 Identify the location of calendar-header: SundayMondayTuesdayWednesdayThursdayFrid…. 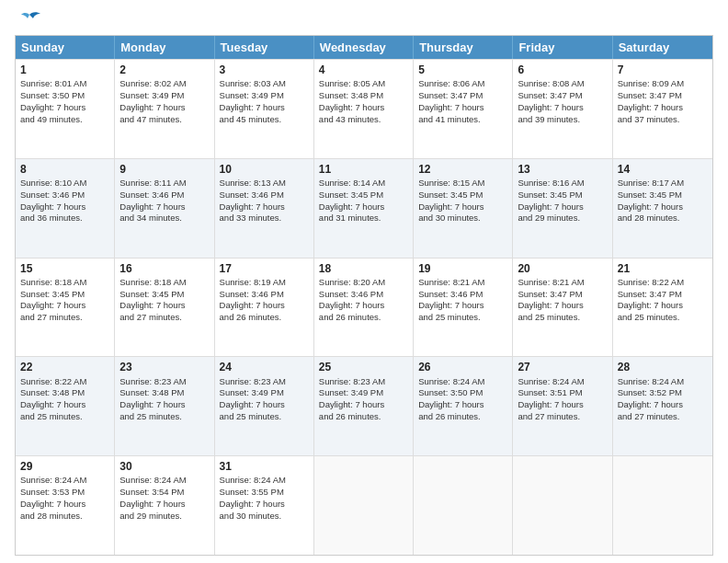
(364, 48).